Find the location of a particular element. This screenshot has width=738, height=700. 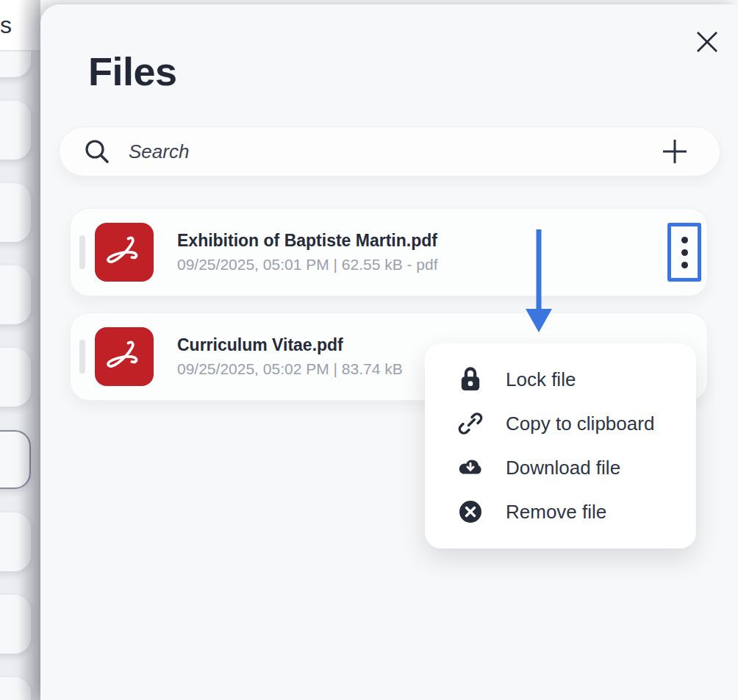

file-meta: 09/25/2025, 05:01 PM | 62.55 kB - pdf is located at coordinates (443, 265).